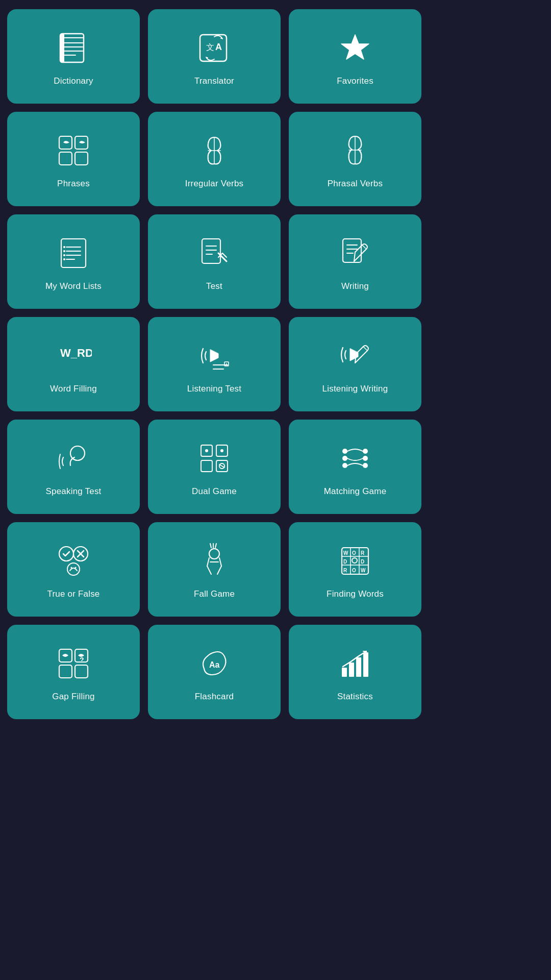 This screenshot has width=551, height=980. What do you see at coordinates (214, 561) in the screenshot?
I see `fall-game-icon` at bounding box center [214, 561].